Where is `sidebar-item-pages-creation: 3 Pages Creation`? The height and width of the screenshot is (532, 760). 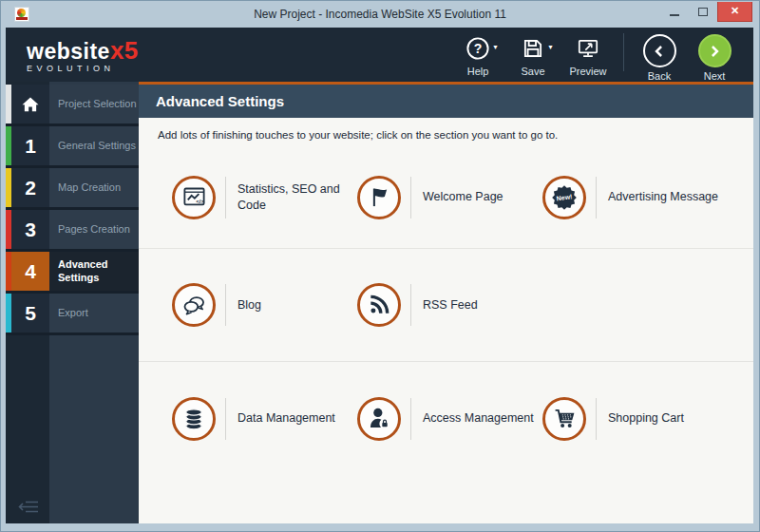
sidebar-item-pages-creation: 3 Pages Creation is located at coordinates (72, 230).